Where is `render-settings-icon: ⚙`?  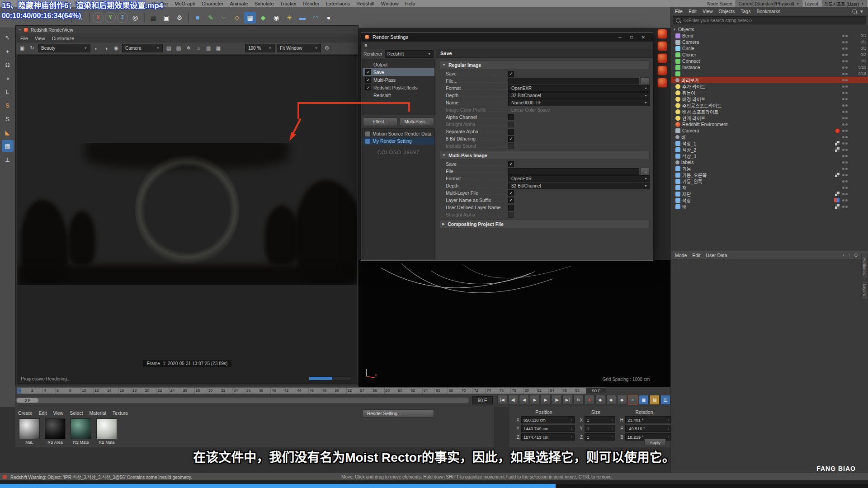
render-settings-icon: ⚙ is located at coordinates (179, 18).